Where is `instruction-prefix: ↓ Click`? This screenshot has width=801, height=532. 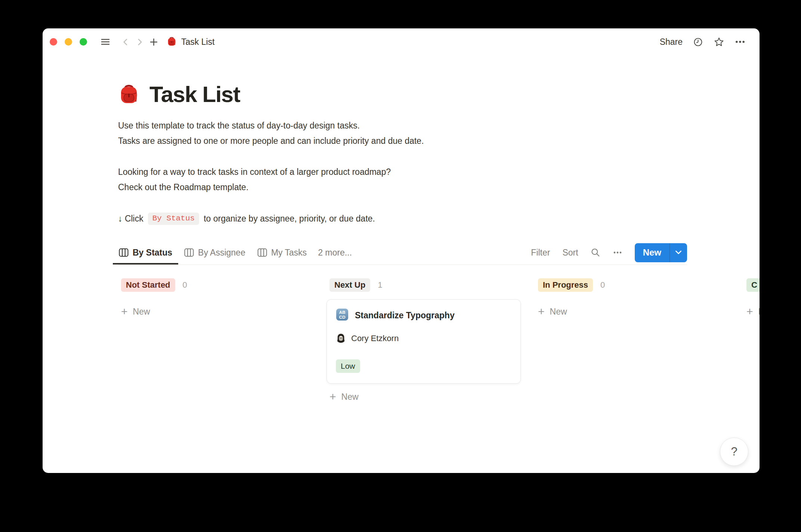
instruction-prefix: ↓ Click is located at coordinates (131, 219).